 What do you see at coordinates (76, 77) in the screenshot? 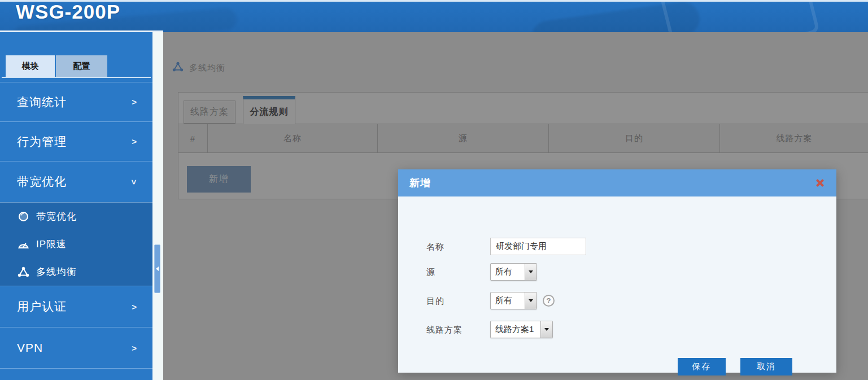
I see `sidebar-tab-underline` at bounding box center [76, 77].